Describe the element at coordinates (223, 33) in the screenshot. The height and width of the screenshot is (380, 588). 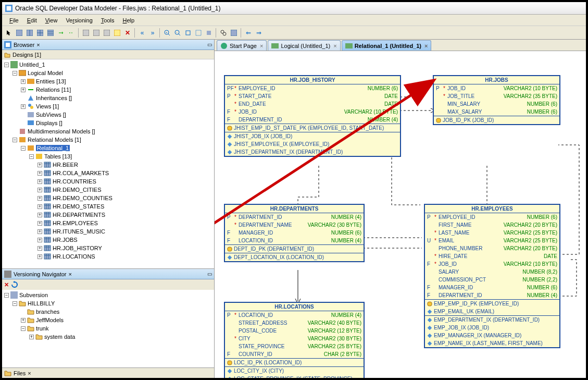
I see `tool-search` at that location.